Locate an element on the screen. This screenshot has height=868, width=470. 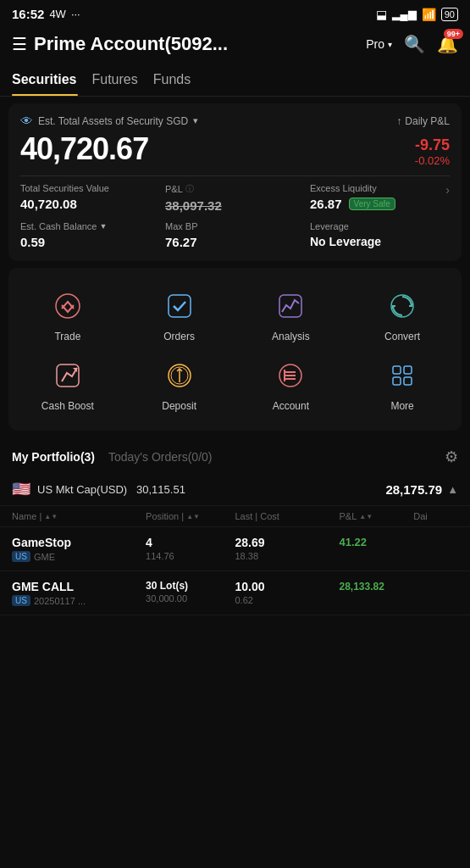
action-cashboost: Cash Boost is located at coordinates (68, 384).